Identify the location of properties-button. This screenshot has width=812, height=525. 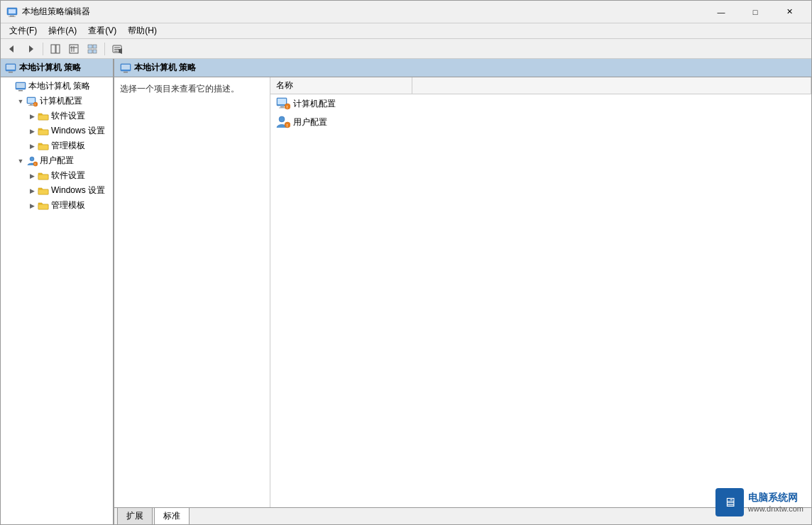
(117, 49).